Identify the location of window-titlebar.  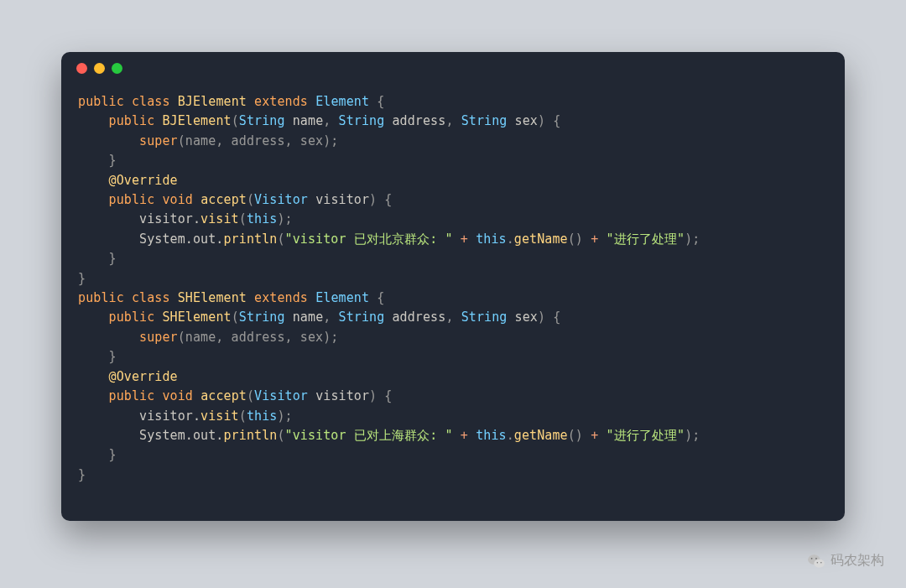
(453, 68).